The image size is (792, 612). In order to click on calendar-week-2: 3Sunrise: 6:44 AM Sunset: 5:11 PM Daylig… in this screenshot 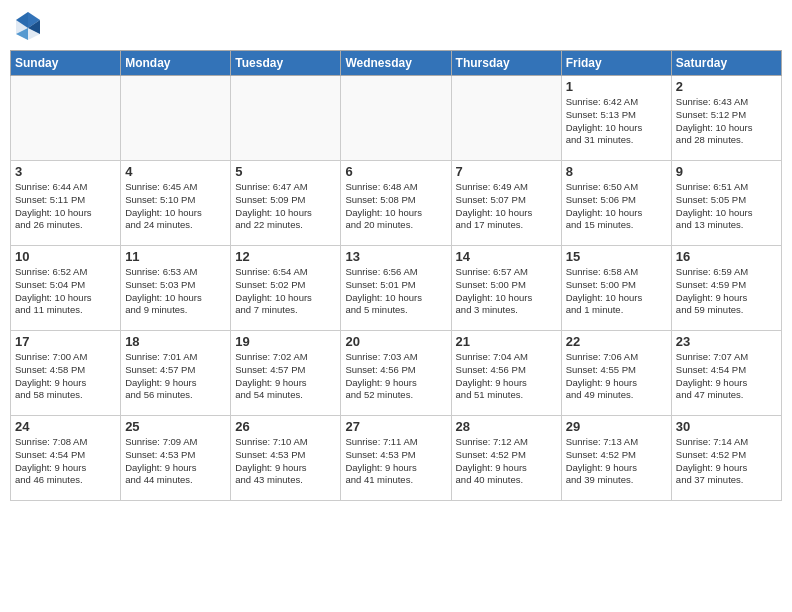, I will do `click(396, 204)`.